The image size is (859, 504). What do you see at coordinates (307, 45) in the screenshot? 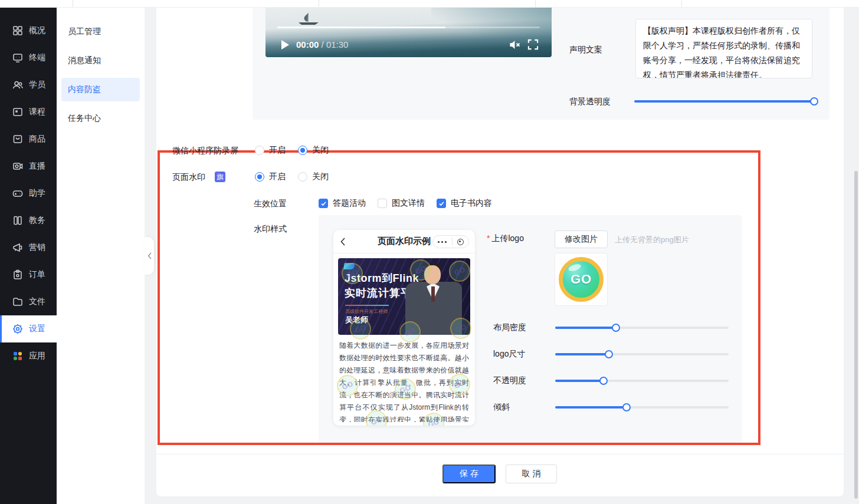
I see `video-current-time: 00:00` at bounding box center [307, 45].